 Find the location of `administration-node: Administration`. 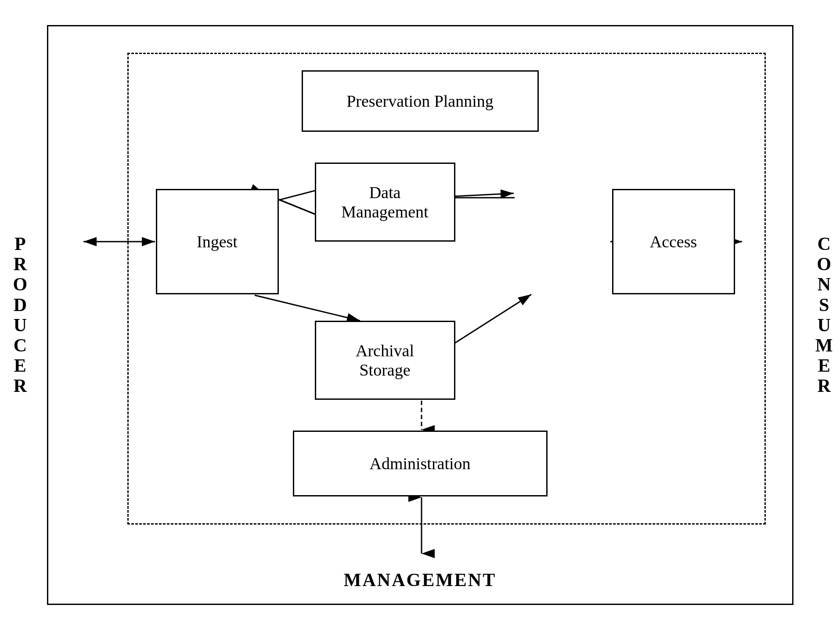

administration-node: Administration is located at coordinates (420, 463).